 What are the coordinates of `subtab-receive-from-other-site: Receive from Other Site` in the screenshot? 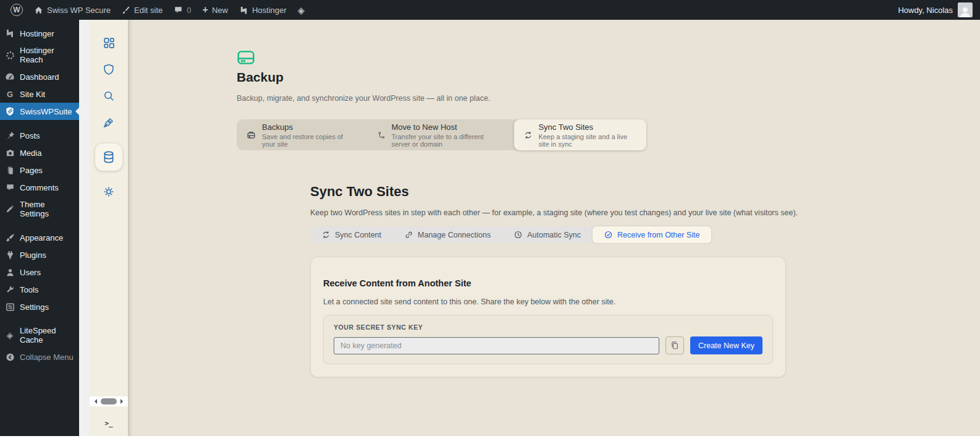 It's located at (652, 235).